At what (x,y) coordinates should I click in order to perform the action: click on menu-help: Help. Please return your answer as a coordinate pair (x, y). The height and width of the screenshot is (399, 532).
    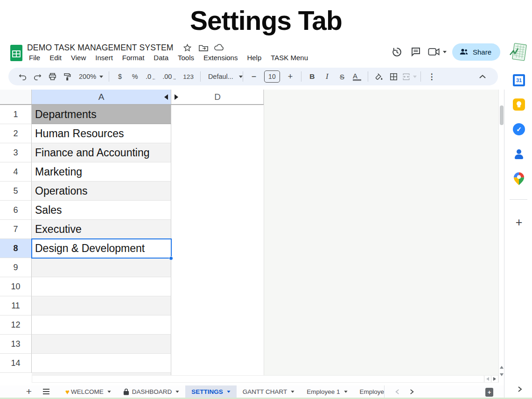
    Looking at the image, I should click on (254, 58).